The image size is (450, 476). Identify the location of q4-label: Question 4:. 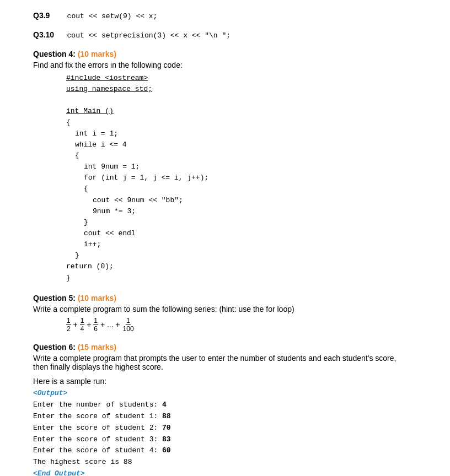
(54, 54).